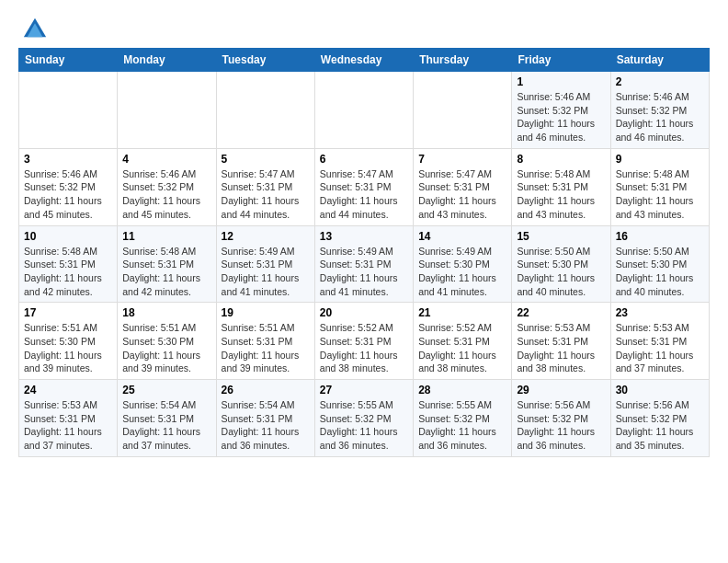 The width and height of the screenshot is (728, 563). I want to click on day-number: 6, so click(364, 159).